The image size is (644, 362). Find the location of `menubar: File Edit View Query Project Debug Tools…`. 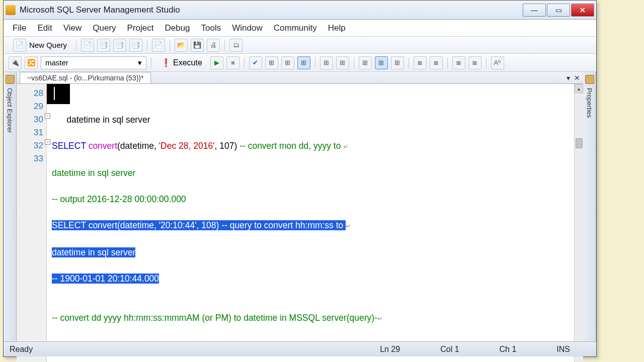

menubar: File Edit View Query Project Debug Tools… is located at coordinates (300, 28).